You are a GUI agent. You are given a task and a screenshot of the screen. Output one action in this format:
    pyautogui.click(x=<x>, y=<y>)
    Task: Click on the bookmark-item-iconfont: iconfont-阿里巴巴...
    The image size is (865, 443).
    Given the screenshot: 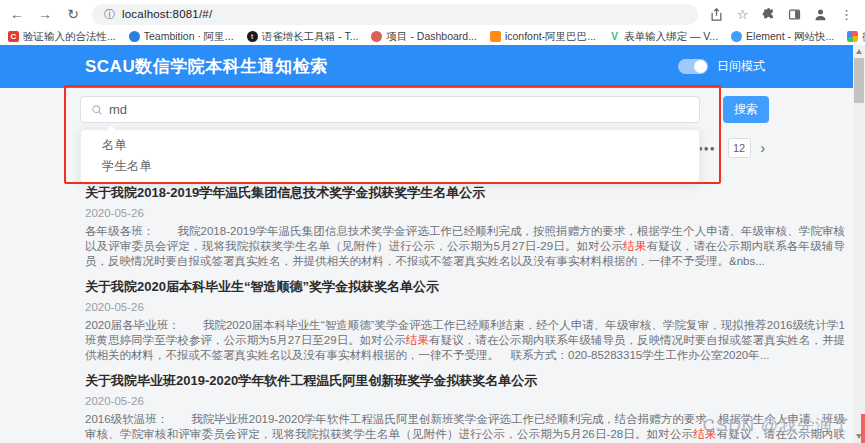 What is the action you would take?
    pyautogui.click(x=543, y=37)
    